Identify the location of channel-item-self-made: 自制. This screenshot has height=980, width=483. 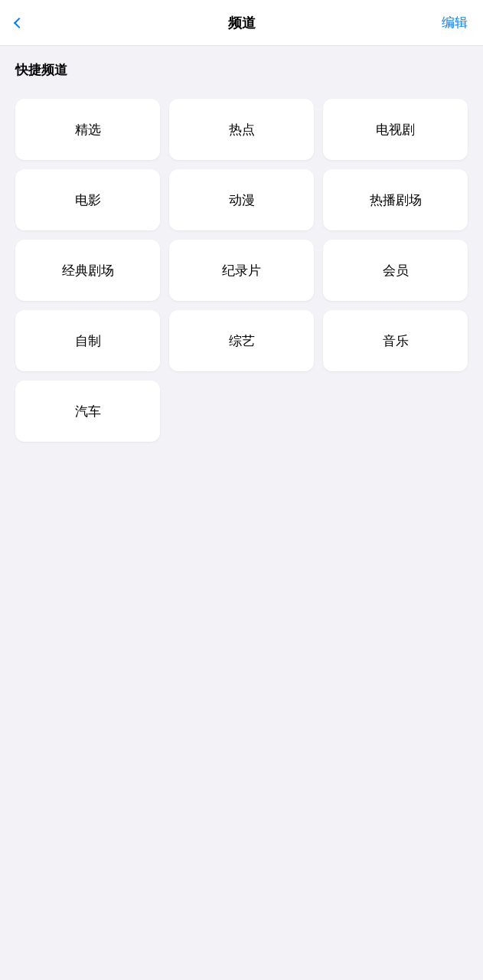
(87, 341).